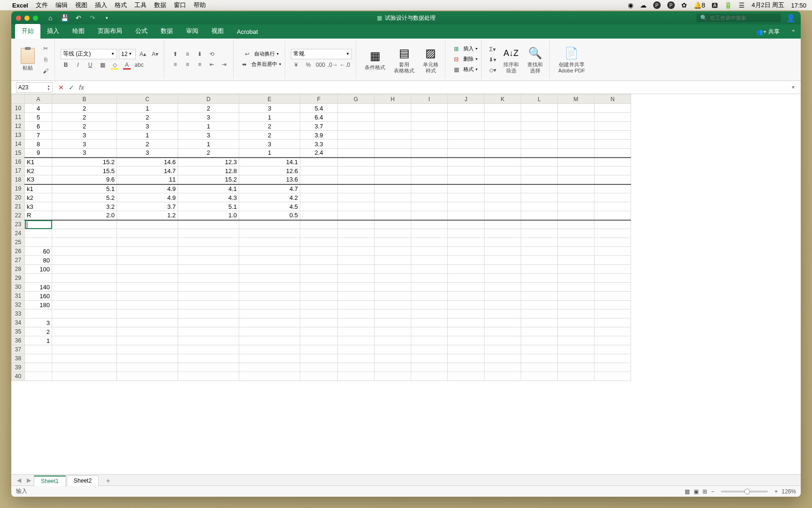 The width and height of the screenshot is (812, 508). I want to click on cell-E33, so click(270, 314).